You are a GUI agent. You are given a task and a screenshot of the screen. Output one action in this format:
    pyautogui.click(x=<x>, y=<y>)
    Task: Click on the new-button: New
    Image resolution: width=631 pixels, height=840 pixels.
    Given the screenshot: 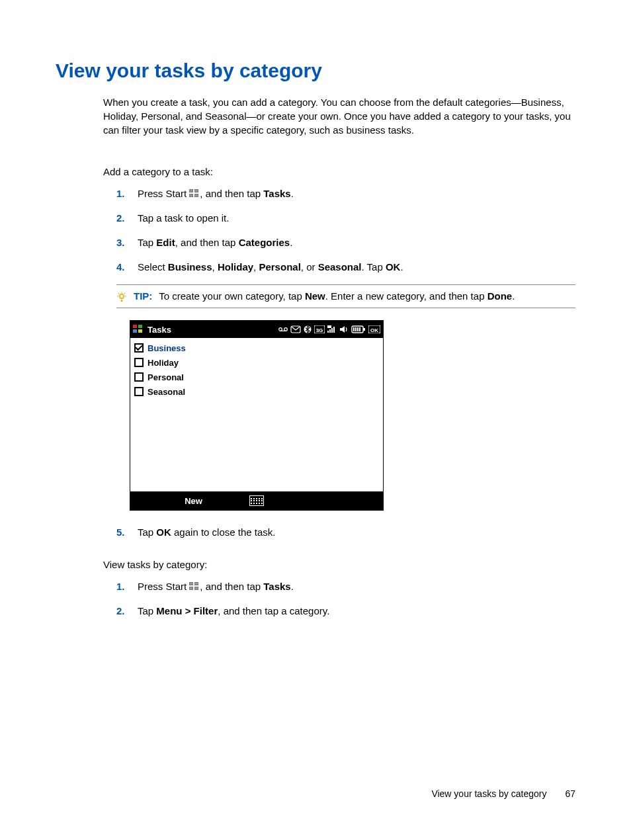 What is the action you would take?
    pyautogui.click(x=193, y=501)
    